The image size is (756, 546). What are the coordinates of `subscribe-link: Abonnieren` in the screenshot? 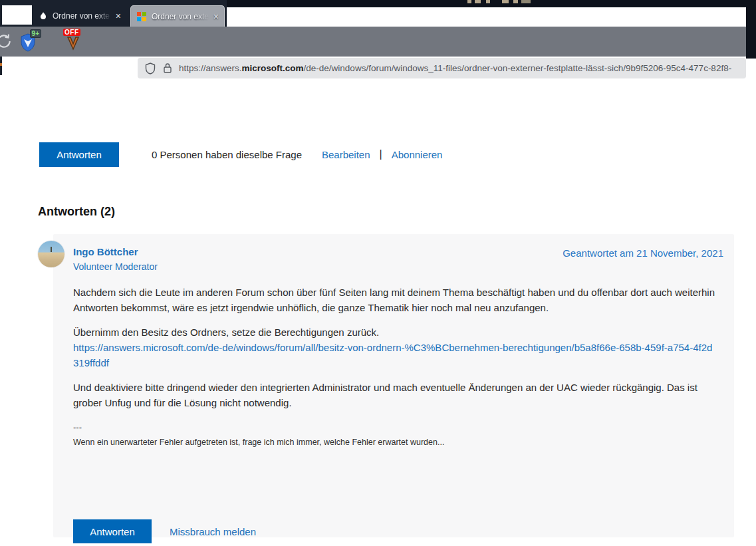 It's located at (418, 154).